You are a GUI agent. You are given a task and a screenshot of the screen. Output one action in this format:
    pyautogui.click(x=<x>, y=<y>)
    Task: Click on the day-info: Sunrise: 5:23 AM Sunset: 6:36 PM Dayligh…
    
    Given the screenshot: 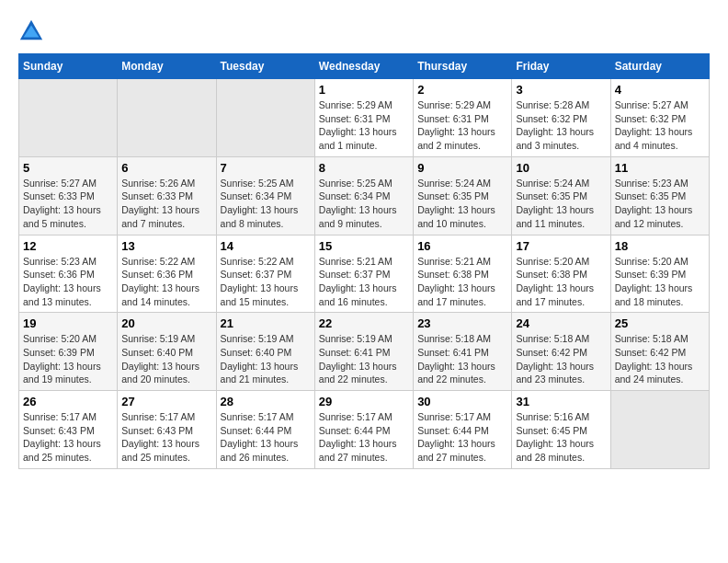 What is the action you would take?
    pyautogui.click(x=68, y=282)
    